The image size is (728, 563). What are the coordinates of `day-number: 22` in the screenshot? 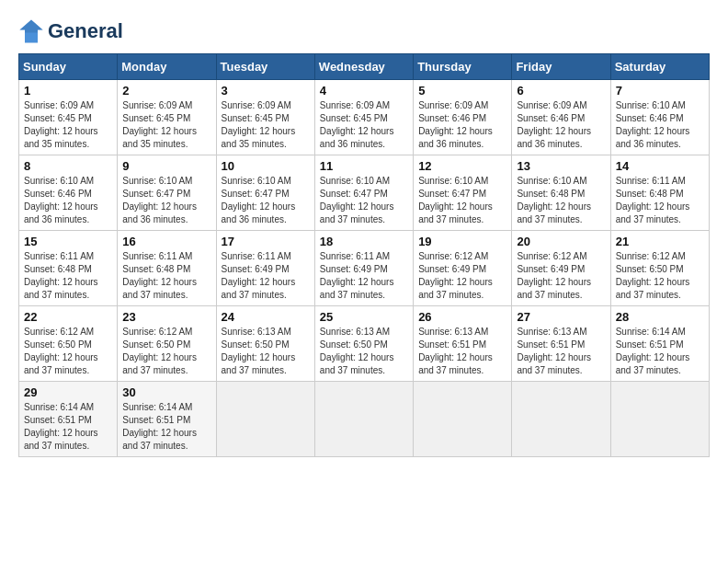 It's located at (68, 316).